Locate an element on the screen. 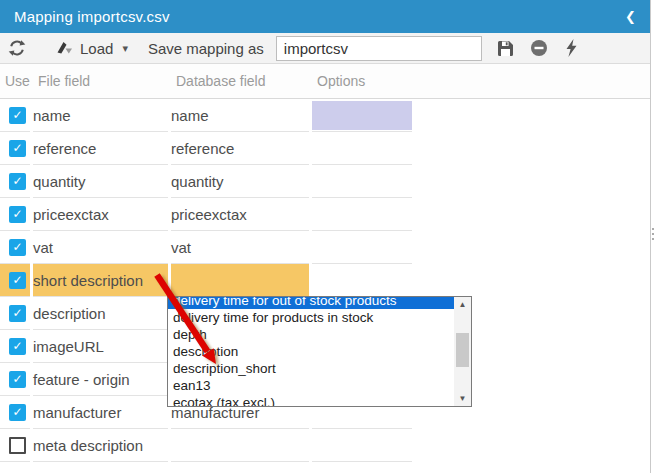 This screenshot has width=657, height=473. table-header: Use File field Database field Options is located at coordinates (325, 82).